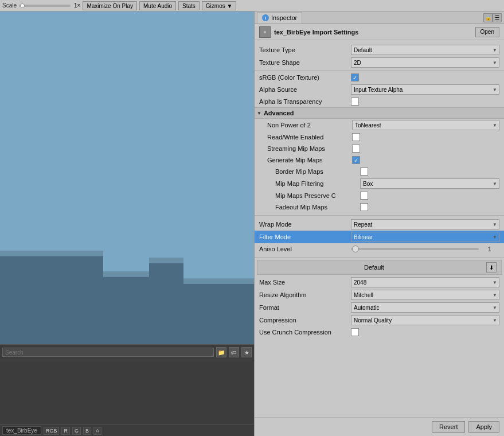 This screenshot has width=504, height=436. What do you see at coordinates (425, 307) in the screenshot?
I see `format-select-wrapper: Automatic` at bounding box center [425, 307].